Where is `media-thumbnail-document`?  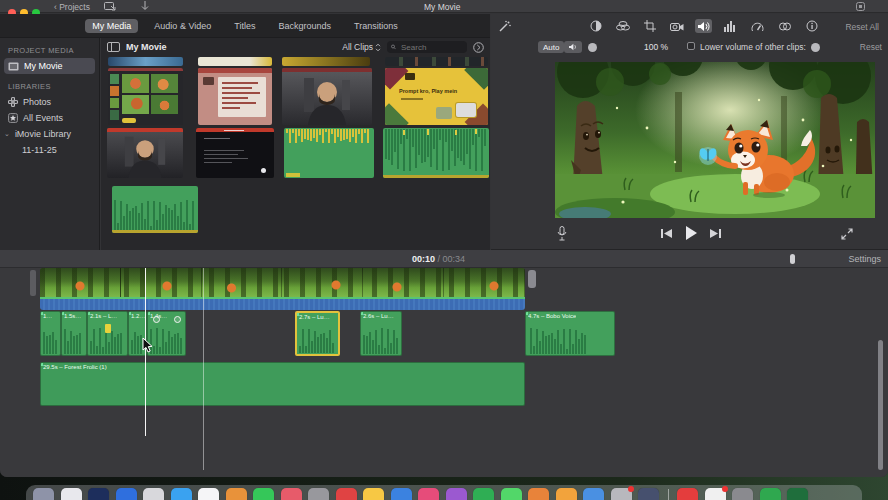 media-thumbnail-document is located at coordinates (235, 96).